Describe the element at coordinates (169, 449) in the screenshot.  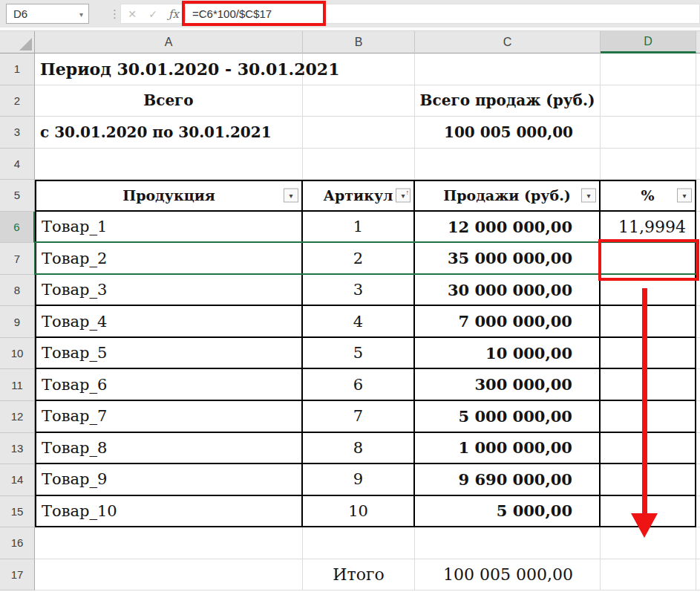
I see `cell-A13: Товар_8` at that location.